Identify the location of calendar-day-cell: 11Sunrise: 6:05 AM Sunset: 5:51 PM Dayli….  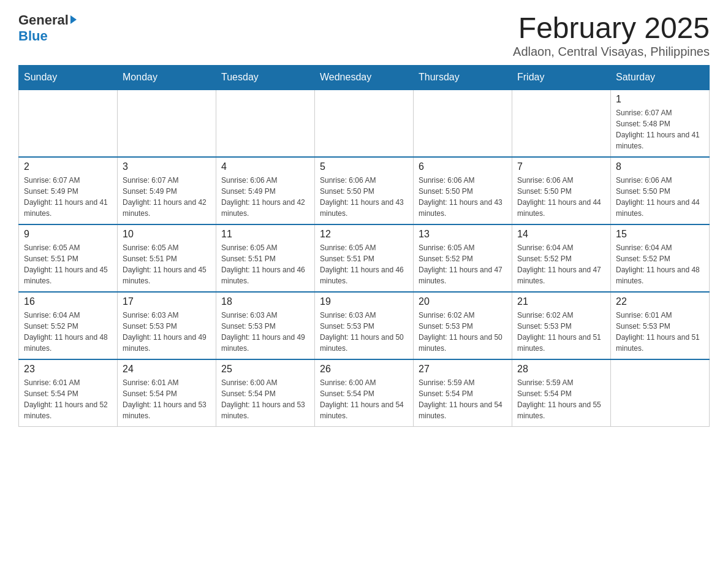
(266, 258).